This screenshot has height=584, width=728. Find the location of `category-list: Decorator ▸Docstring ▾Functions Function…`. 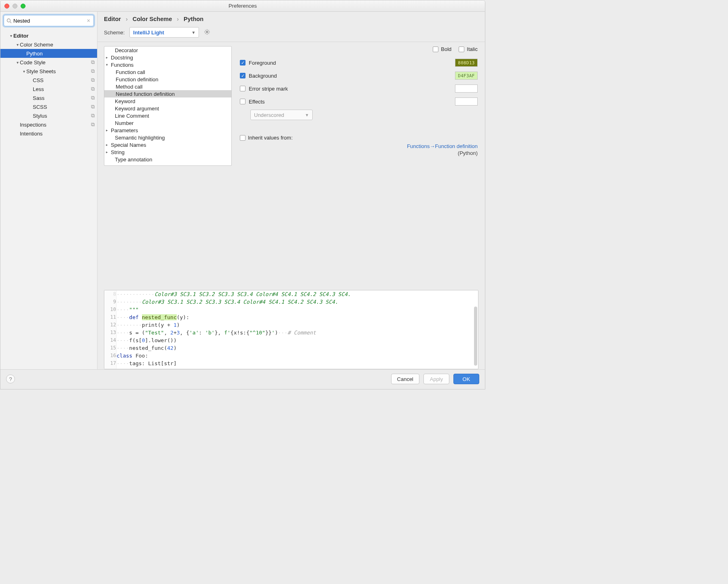

category-list: Decorator ▸Docstring ▾Functions Function… is located at coordinates (168, 106).